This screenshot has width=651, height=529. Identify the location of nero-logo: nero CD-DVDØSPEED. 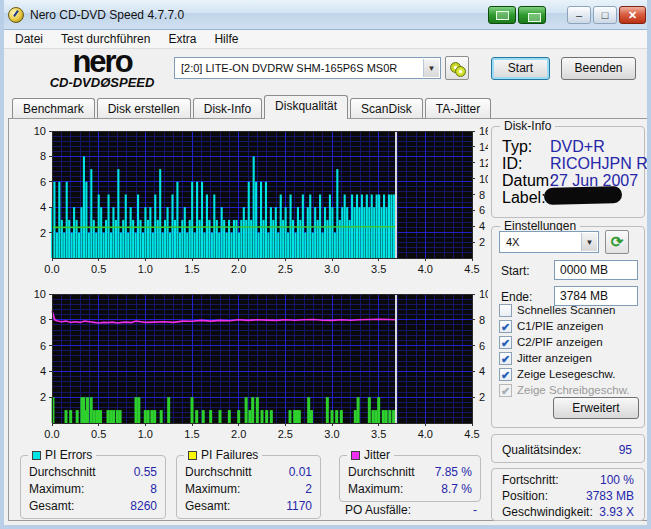
(102, 70).